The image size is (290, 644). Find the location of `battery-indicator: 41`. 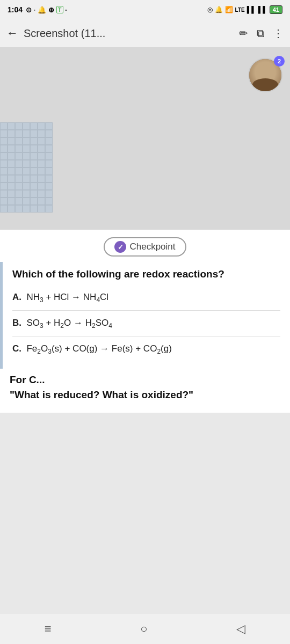

battery-indicator: 41 is located at coordinates (276, 10).